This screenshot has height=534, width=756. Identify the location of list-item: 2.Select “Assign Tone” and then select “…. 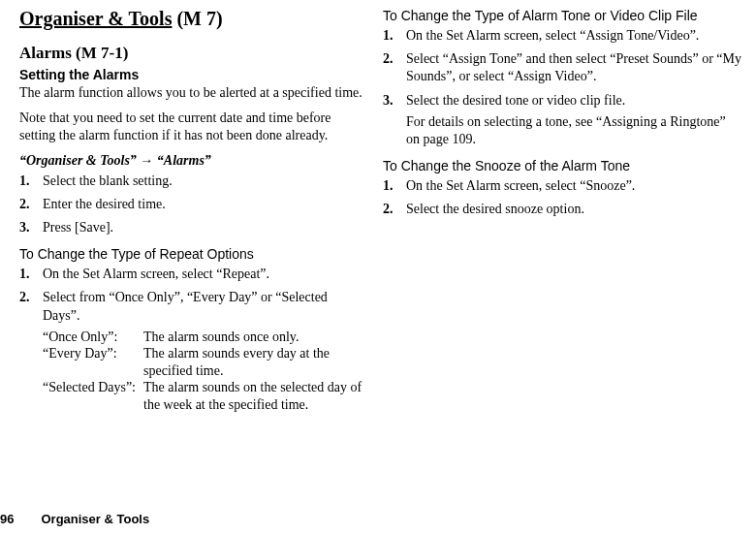
(562, 68).